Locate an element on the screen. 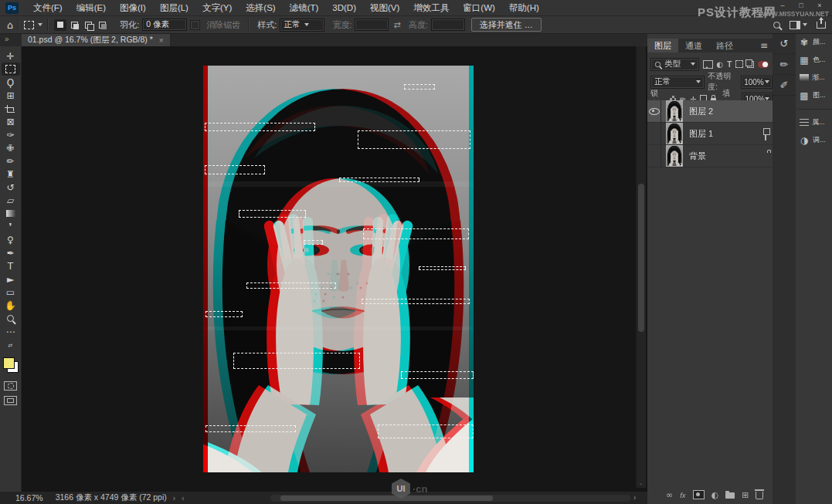 This screenshot has width=832, height=504. new-layer-icon: ⊞ is located at coordinates (745, 496).